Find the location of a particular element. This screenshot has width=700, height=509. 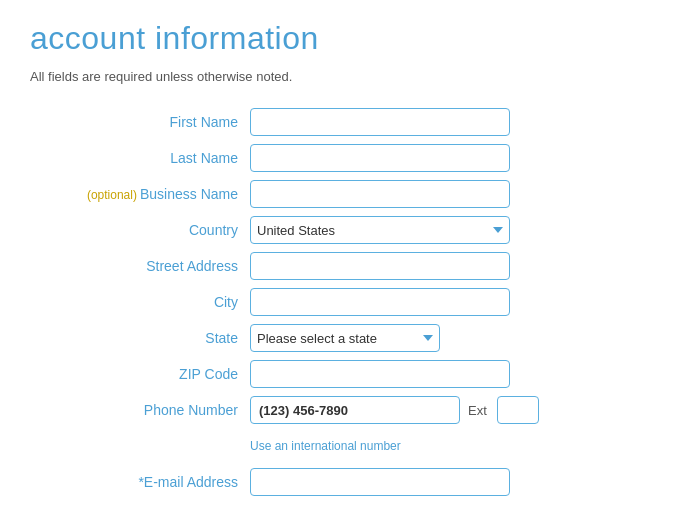

first-name-label: First Name is located at coordinates (140, 122).